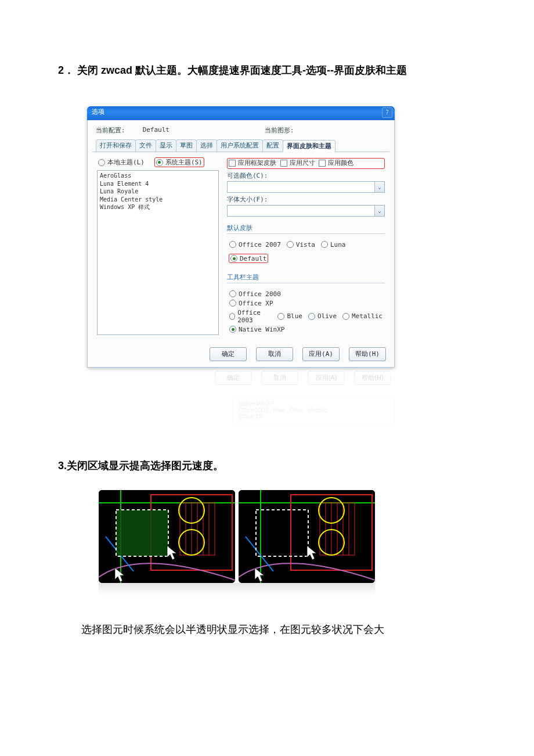  I want to click on radio-system-theme: 系统主题(S), so click(179, 163).